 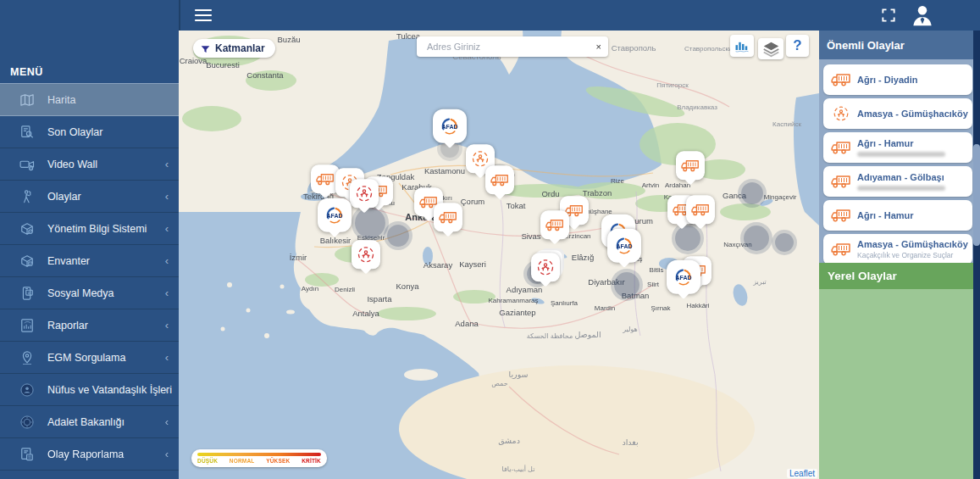 What do you see at coordinates (798, 46) in the screenshot?
I see `help-button: ?` at bounding box center [798, 46].